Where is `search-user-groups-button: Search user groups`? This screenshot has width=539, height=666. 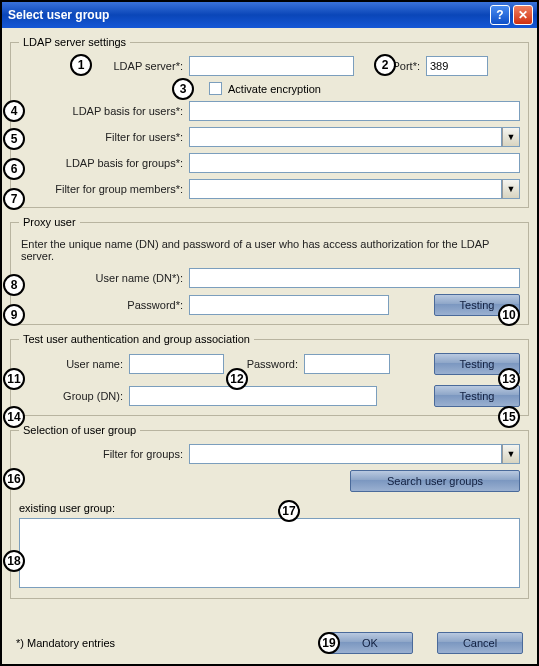 search-user-groups-button: Search user groups is located at coordinates (435, 481).